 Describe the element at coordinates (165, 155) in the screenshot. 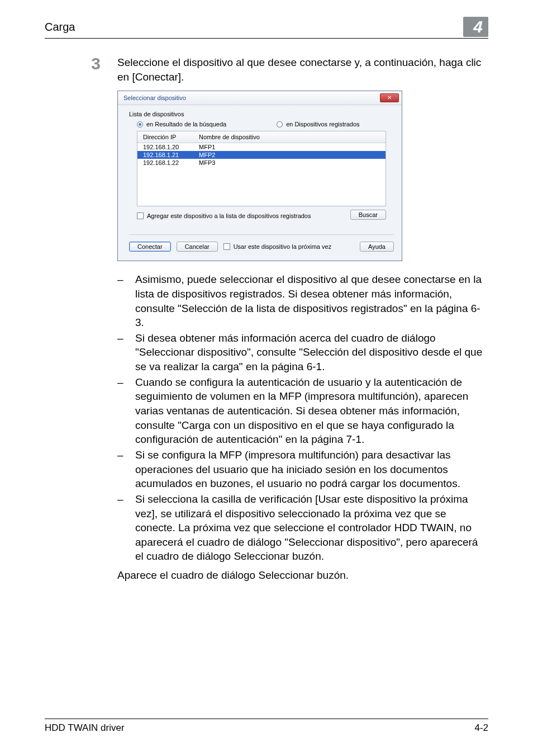

I see `device-ip: 192.168.1.21` at that location.